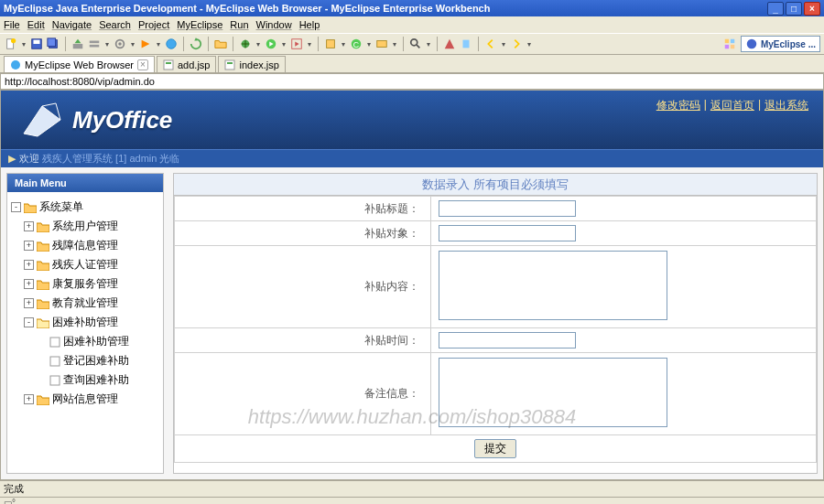  Describe the element at coordinates (55, 361) in the screenshot. I see `page-icon` at that location.